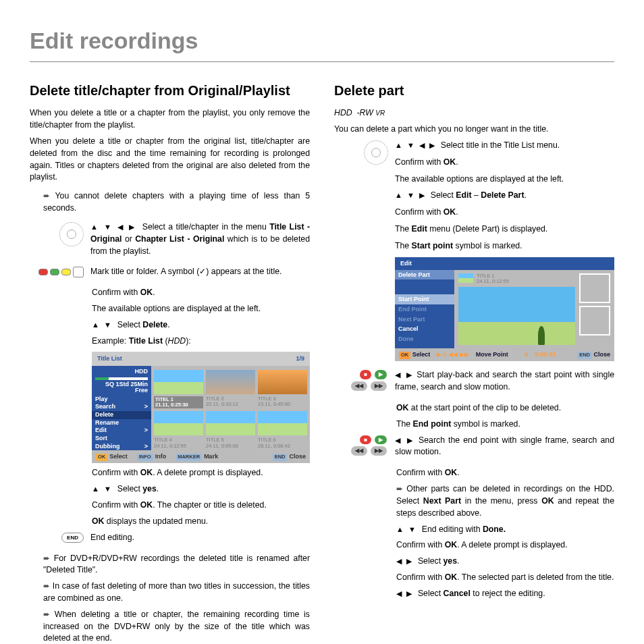 The height and width of the screenshot is (644, 644). I want to click on note: You cannot delete chapters with a playin…, so click(177, 203).